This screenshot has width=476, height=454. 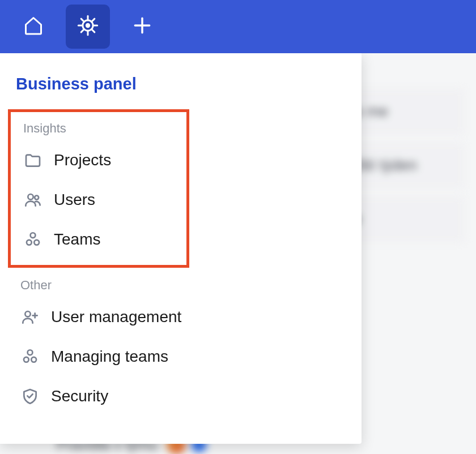 What do you see at coordinates (99, 129) in the screenshot?
I see `section-header-insights: Insights` at bounding box center [99, 129].